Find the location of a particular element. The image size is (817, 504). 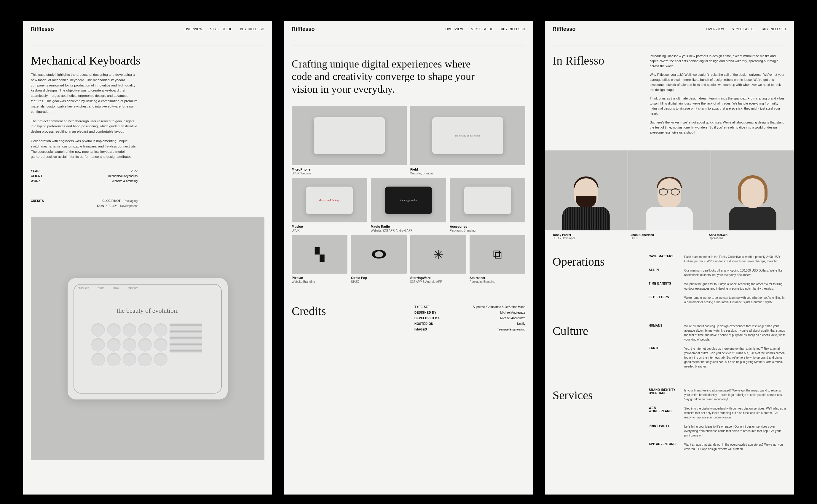

portfolio-row-2: the record factory Musico UI/UX the magi… is located at coordinates (408, 207).